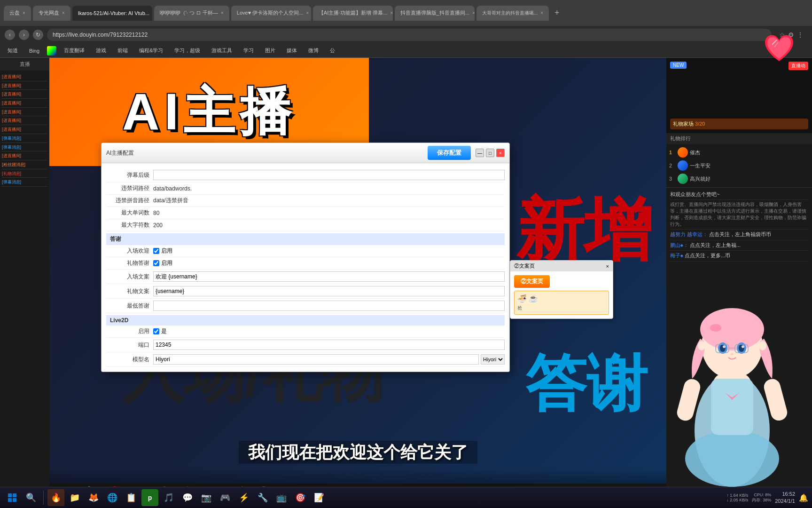  I want to click on taskbar-app-12: 🔧, so click(263, 498).